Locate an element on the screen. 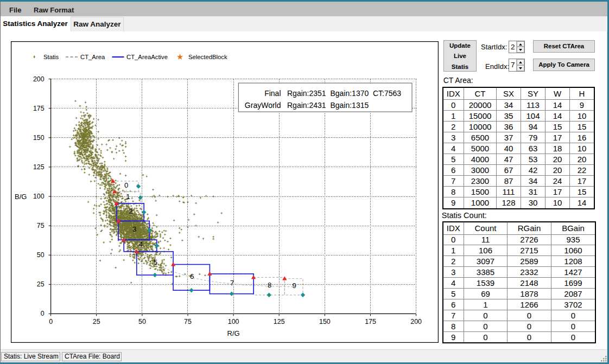 The width and height of the screenshot is (609, 364). svg-text: SelectedBlock is located at coordinates (208, 57).